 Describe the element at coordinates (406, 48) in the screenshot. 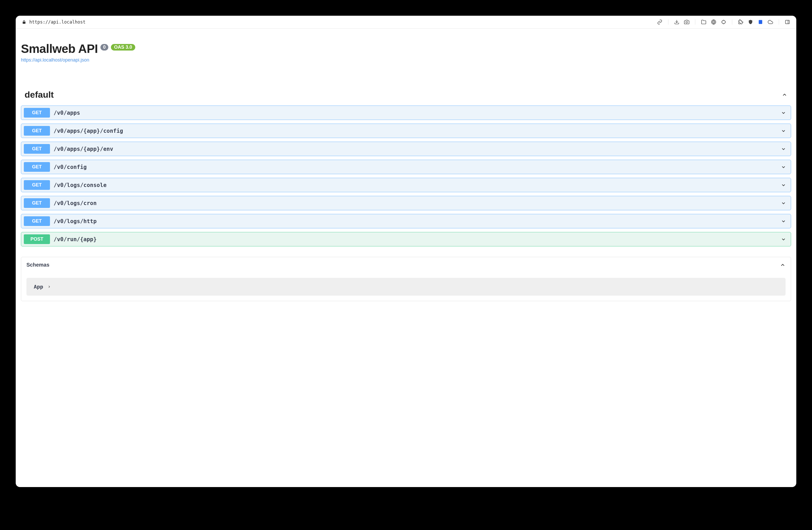

I see `api-header: Smallweb API 0 OAS 3.0` at that location.